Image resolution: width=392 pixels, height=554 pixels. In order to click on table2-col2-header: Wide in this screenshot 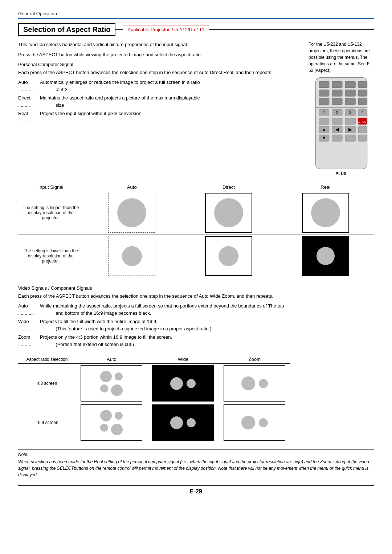, I will do `click(183, 359)`.